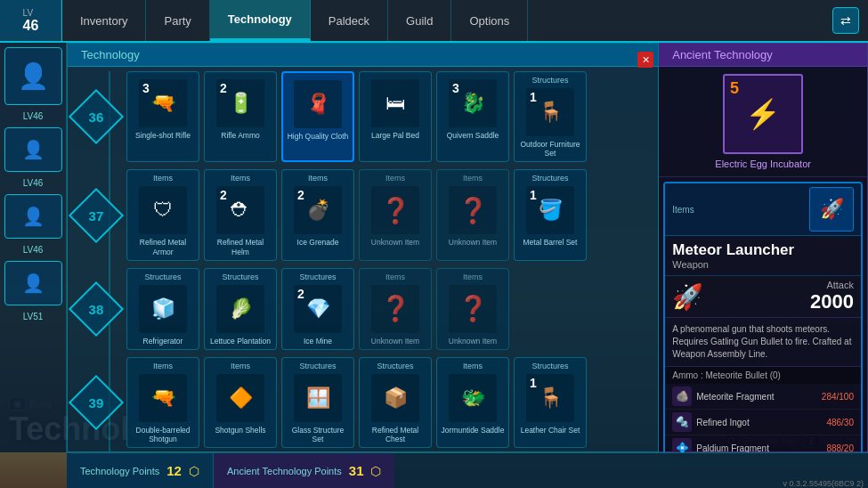 The image size is (868, 488). I want to click on weapon-image-area: 🚀, so click(687, 297).